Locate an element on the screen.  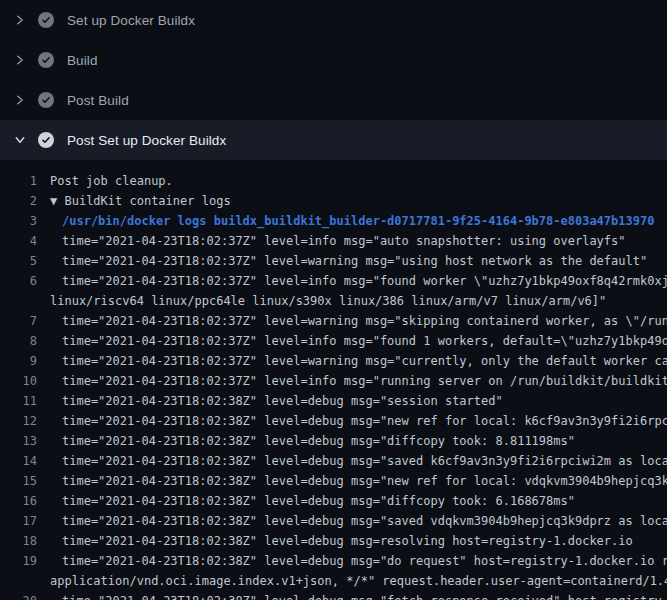
step-section-post-set-up-docker-buildx: Post Set up Docker Buildx is located at coordinates (334, 140).